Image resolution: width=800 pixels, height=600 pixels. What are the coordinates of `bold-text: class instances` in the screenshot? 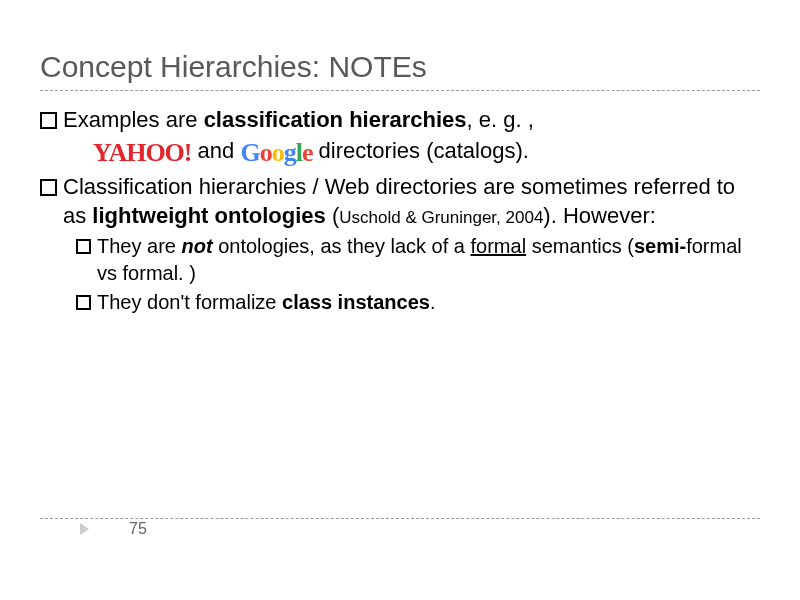 It's located at (356, 302).